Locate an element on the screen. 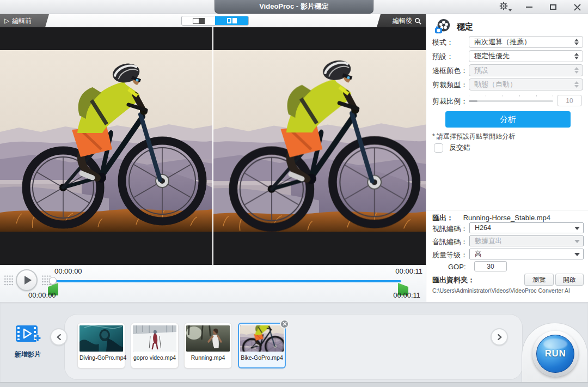 Image resolution: width=588 pixels, height=387 pixels. settings-menu-button is located at coordinates (505, 7).